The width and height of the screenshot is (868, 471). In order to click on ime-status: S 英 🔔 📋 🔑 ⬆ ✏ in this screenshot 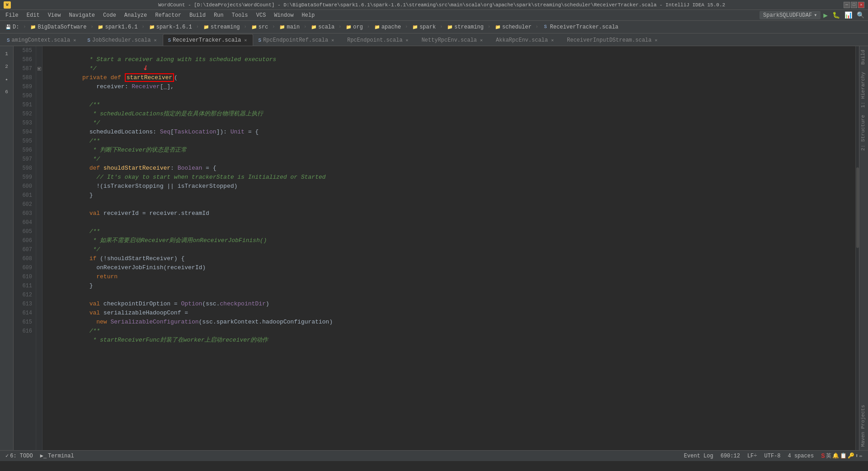, I will do `click(842, 456)`.